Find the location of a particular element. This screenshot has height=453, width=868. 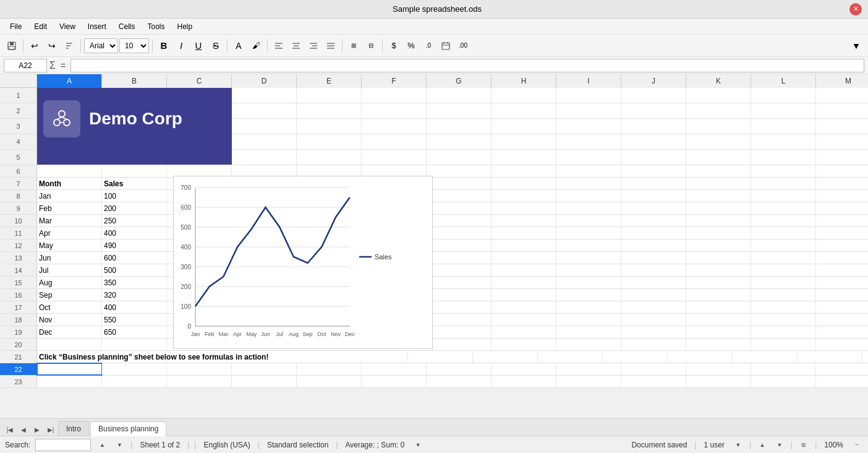

cell-b19: 650 is located at coordinates (135, 332).